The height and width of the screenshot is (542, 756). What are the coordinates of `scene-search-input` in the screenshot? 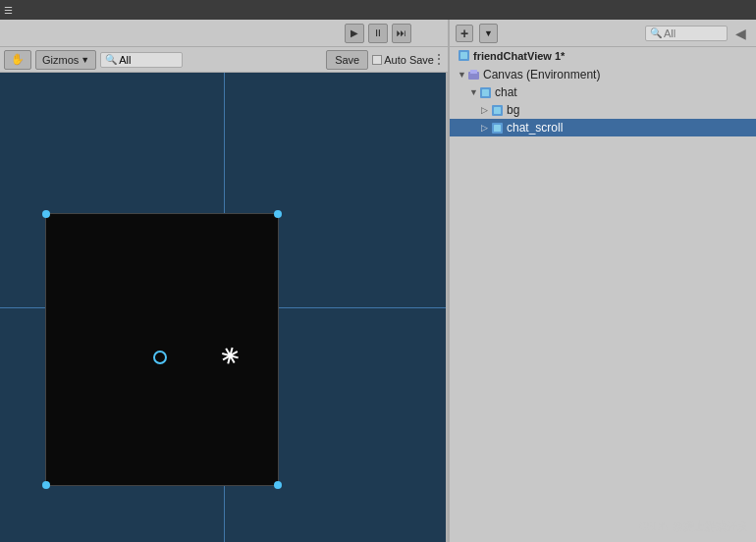 It's located at (148, 60).